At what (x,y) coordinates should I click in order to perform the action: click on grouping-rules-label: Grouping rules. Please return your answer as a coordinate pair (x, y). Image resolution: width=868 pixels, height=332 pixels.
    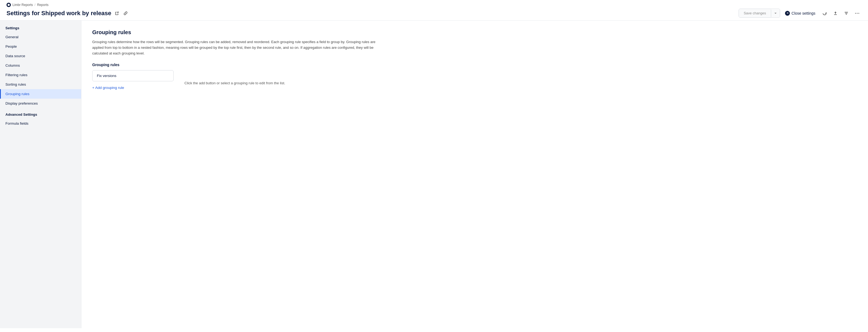
    Looking at the image, I should click on (475, 65).